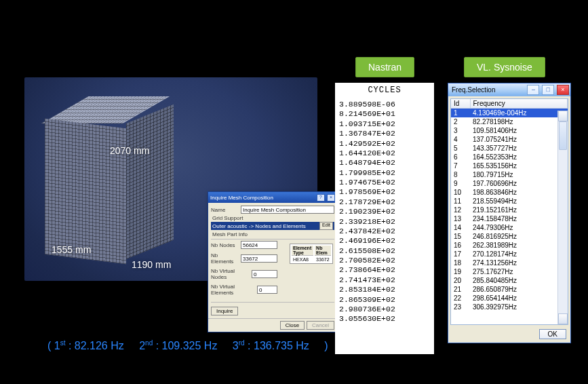 The width and height of the screenshot is (588, 384). I want to click on table-row: 22298.654144Hz, so click(509, 299).